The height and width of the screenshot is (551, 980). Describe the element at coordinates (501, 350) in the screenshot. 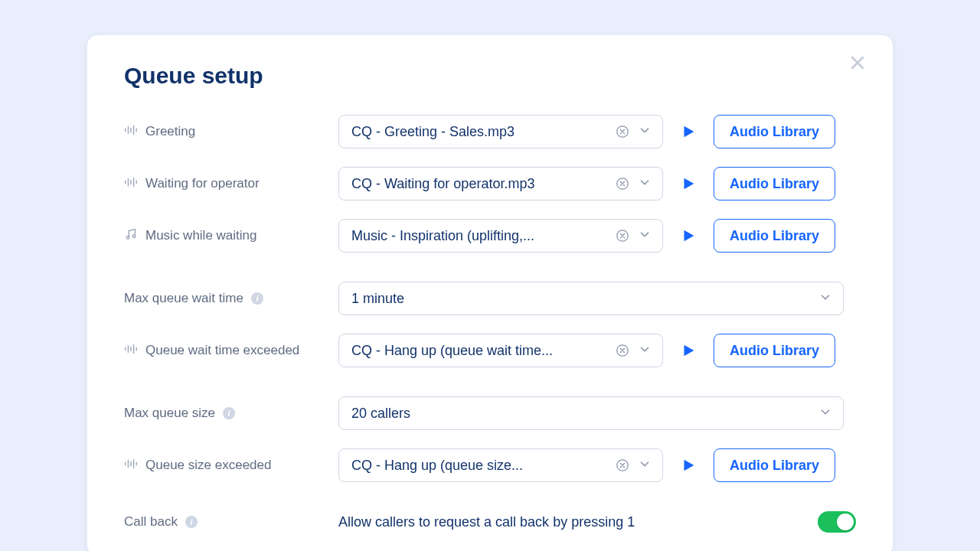

I see `wait-exceeded-select: CQ - Hang up (queue wait time...` at that location.